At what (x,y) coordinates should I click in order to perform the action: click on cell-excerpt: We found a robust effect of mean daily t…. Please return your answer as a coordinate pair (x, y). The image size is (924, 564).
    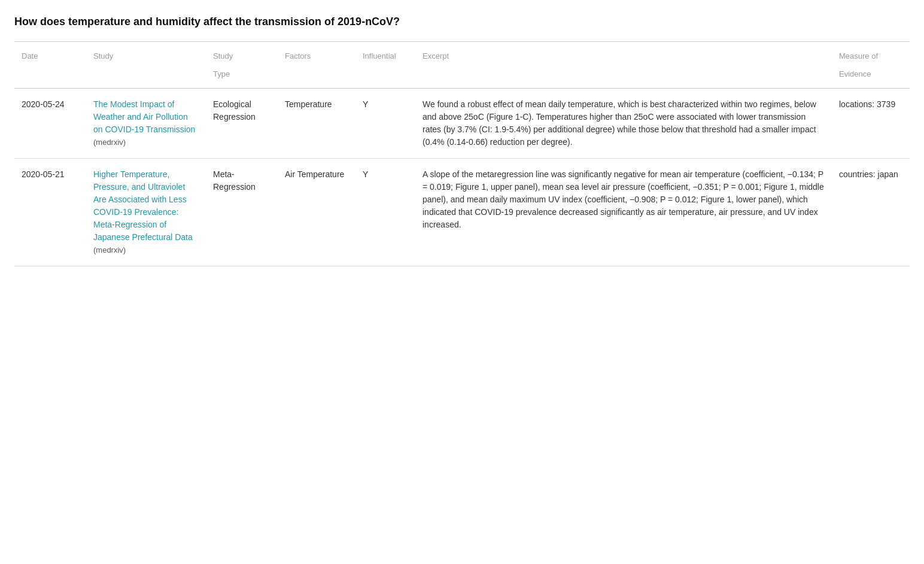
    Looking at the image, I should click on (624, 123).